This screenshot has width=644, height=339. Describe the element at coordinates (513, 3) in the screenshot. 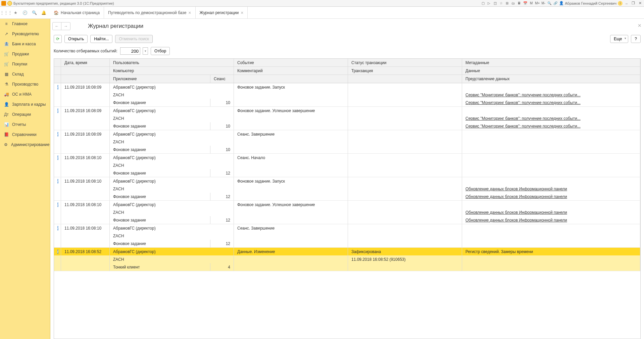

I see `tb-icon-6: 🗂` at that location.